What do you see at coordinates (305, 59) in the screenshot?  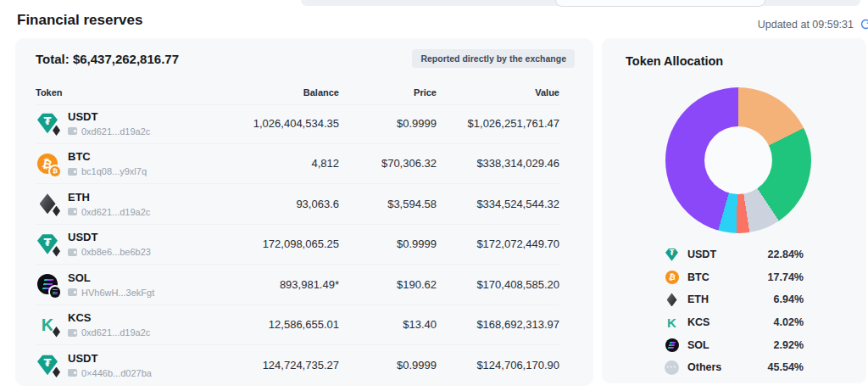 I see `total-row: Total: $6,437,262,816.77 Reported direct…` at bounding box center [305, 59].